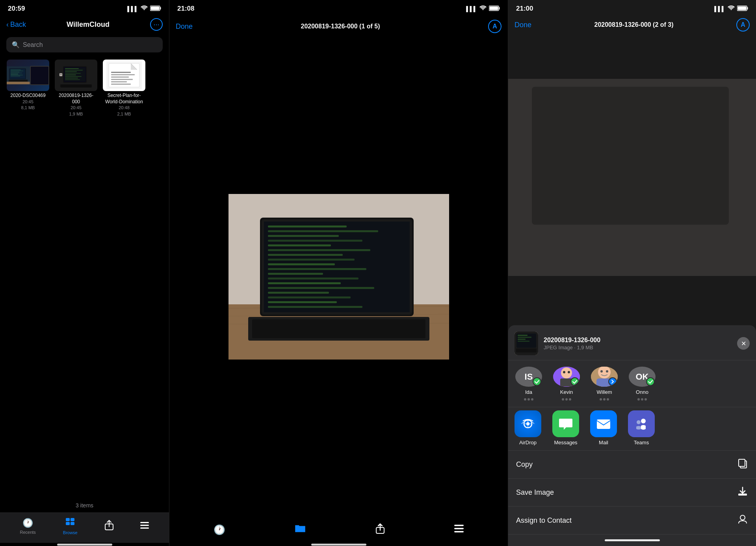  What do you see at coordinates (124, 114) in the screenshot?
I see `file-size-3: 2,1 MB` at bounding box center [124, 114].